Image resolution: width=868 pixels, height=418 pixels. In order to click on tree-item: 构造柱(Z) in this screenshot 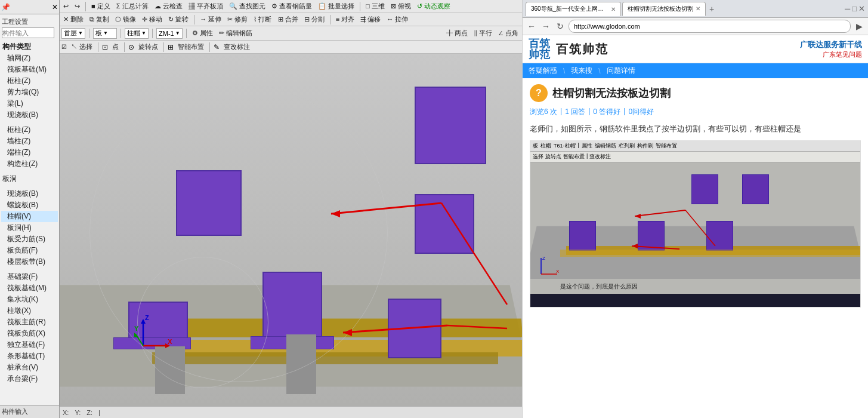, I will do `click(30, 164)`.